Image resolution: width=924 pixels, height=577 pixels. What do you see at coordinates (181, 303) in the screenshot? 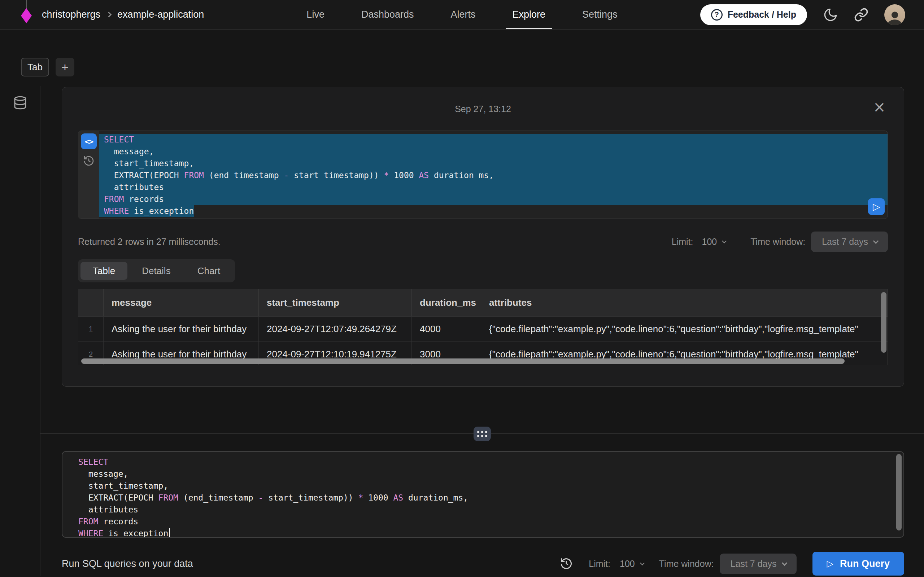
I see `column-header-message: message` at bounding box center [181, 303].